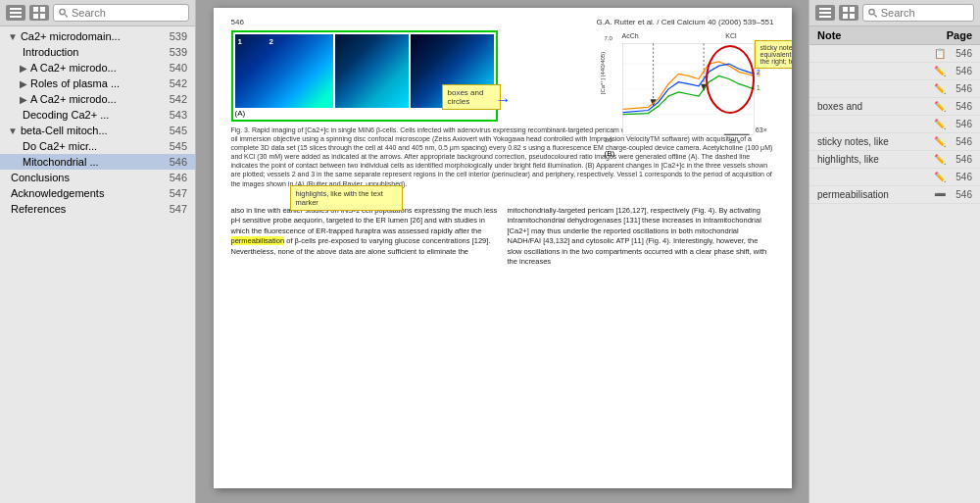 Image resolution: width=980 pixels, height=503 pixels. I want to click on toc-item-2: ▶ A Ca2+ microdo... 540, so click(98, 68).